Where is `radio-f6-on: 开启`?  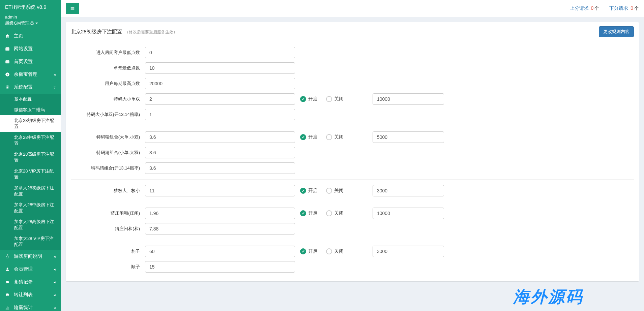 radio-f6-on: 开启 is located at coordinates (309, 137).